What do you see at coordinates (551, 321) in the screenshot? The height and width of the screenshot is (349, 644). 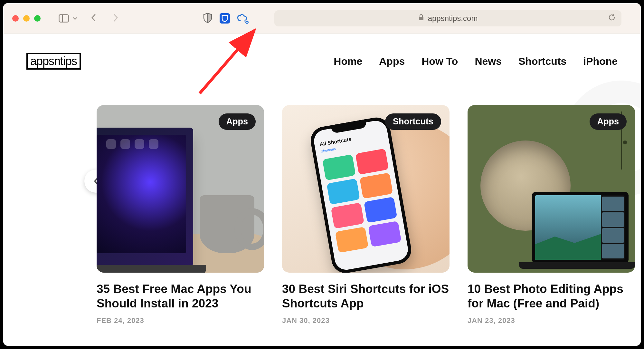 I see `article-date: JAN 23, 2023` at bounding box center [551, 321].